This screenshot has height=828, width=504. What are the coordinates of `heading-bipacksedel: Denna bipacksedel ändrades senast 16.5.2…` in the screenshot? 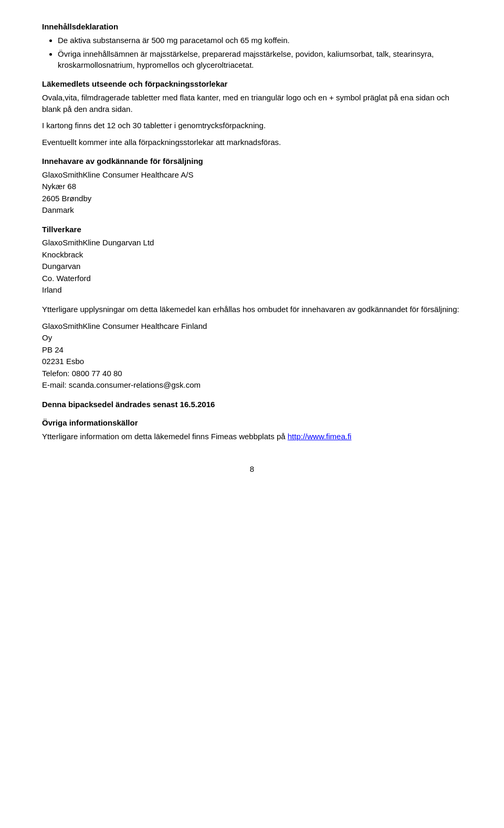 It's located at (252, 405).